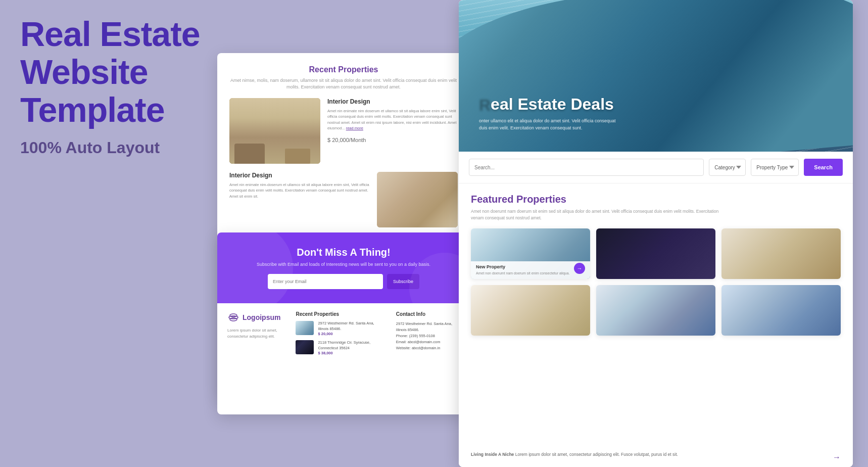  Describe the element at coordinates (344, 323) in the screenshot. I see `newsletter-card: Don't Miss A Thing! Subscribe with Email…` at that location.